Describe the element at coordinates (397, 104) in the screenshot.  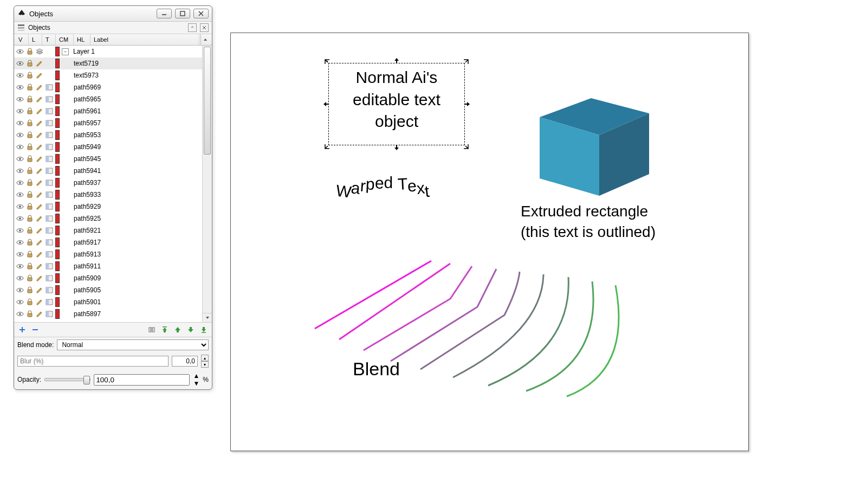
I see `selected-text-object: Normal Ai's editable text object` at that location.